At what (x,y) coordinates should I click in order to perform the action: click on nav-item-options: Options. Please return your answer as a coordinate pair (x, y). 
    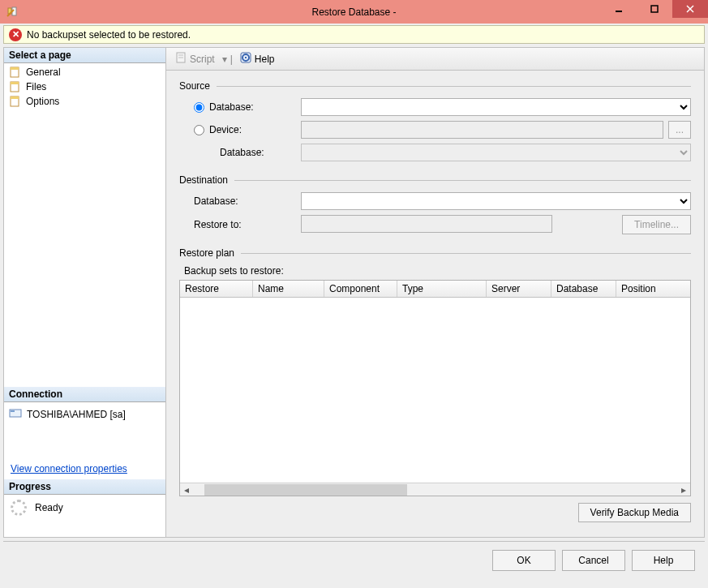
    Looking at the image, I should click on (84, 101).